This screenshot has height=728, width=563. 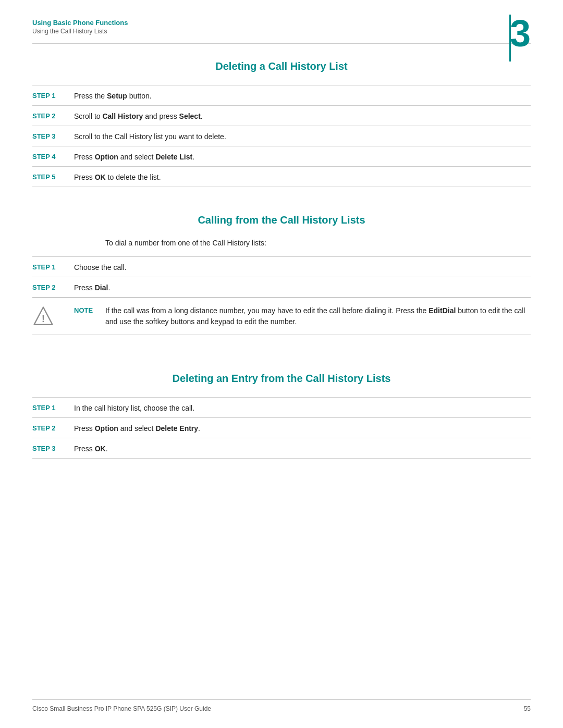 What do you see at coordinates (302, 156) in the screenshot?
I see `step-content: Press Option and select Delete List.` at bounding box center [302, 156].